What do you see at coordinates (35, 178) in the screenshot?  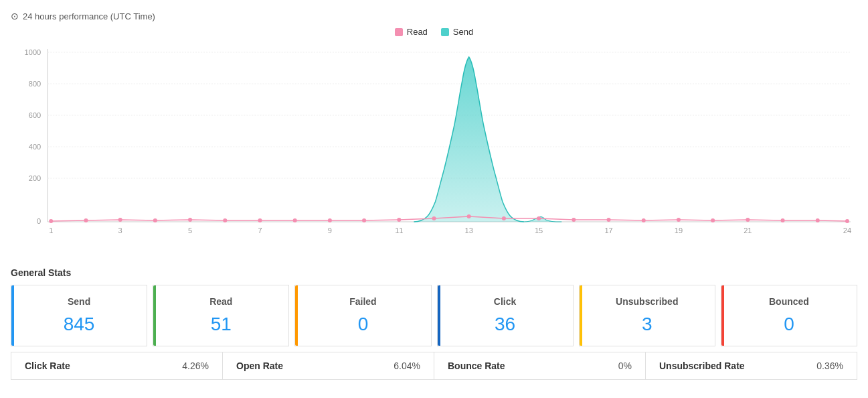 I see `svg-text: 200` at bounding box center [35, 178].